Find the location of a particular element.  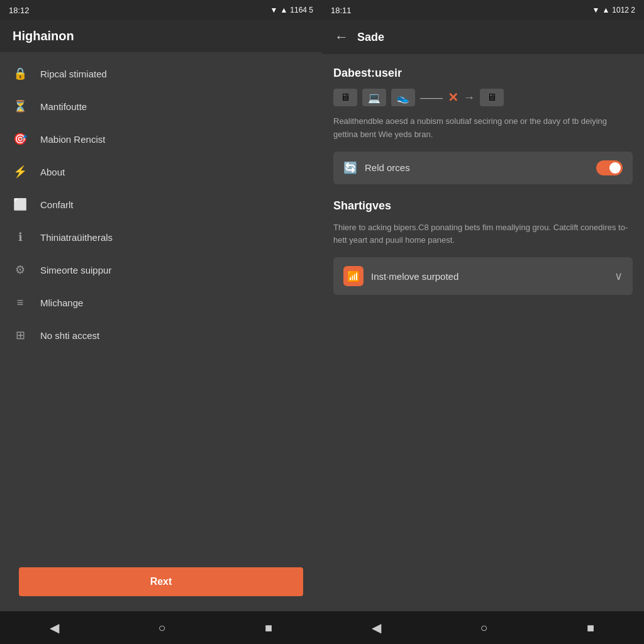

right-nav-bar: ◀ ○ ■ is located at coordinates (483, 628).